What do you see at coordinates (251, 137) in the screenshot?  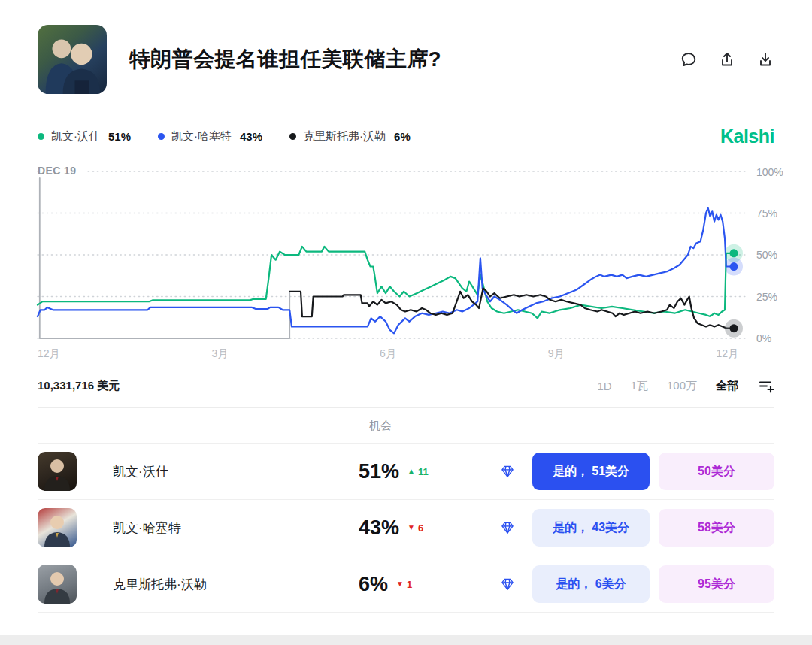 I see `legend-value: 43%` at bounding box center [251, 137].